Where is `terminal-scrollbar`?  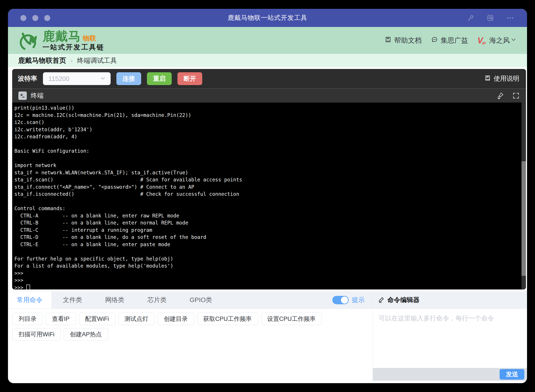
terminal-scrollbar is located at coordinates (524, 196).